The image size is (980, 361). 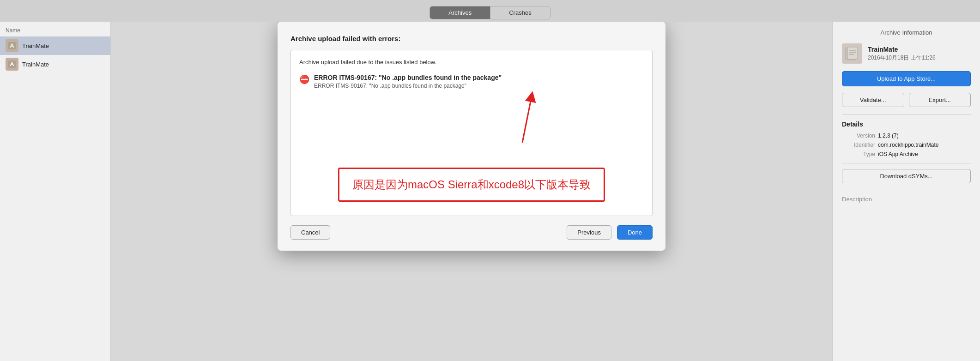 I want to click on identifier-label: Identifier, so click(x=859, y=145).